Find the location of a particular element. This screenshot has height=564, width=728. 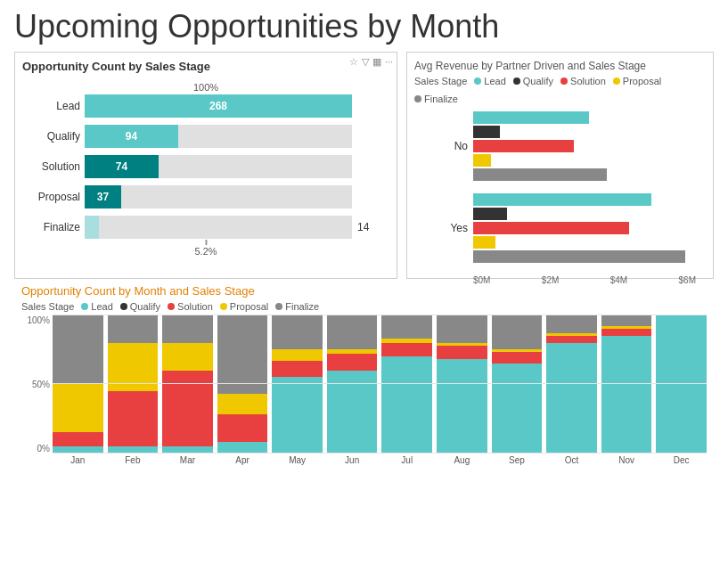

hbar-row: Finalize 14 is located at coordinates (237, 227).